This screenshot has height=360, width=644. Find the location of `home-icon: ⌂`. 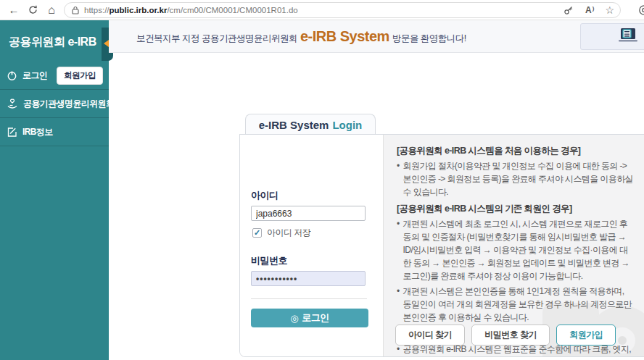

home-icon: ⌂ is located at coordinates (51, 10).